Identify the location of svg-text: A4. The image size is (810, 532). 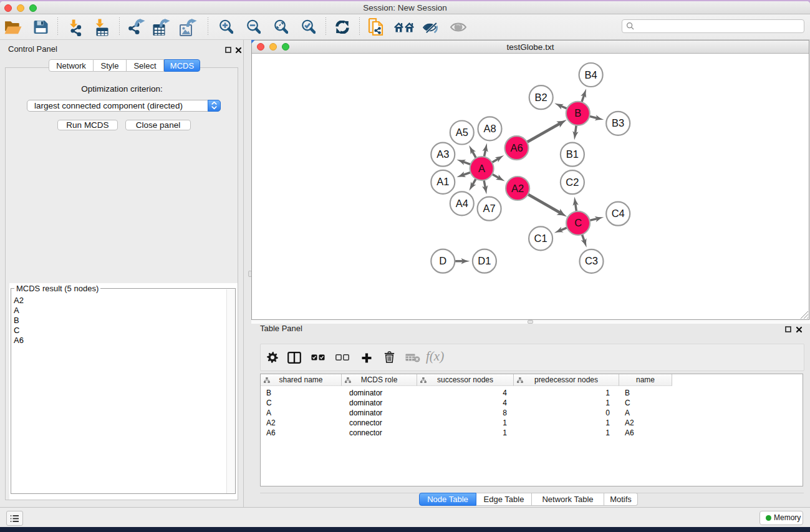
(462, 203).